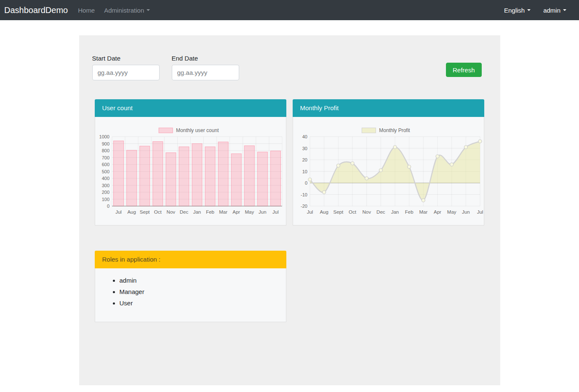 The image size is (579, 392). Describe the element at coordinates (105, 158) in the screenshot. I see `svg-text: 700` at that location.